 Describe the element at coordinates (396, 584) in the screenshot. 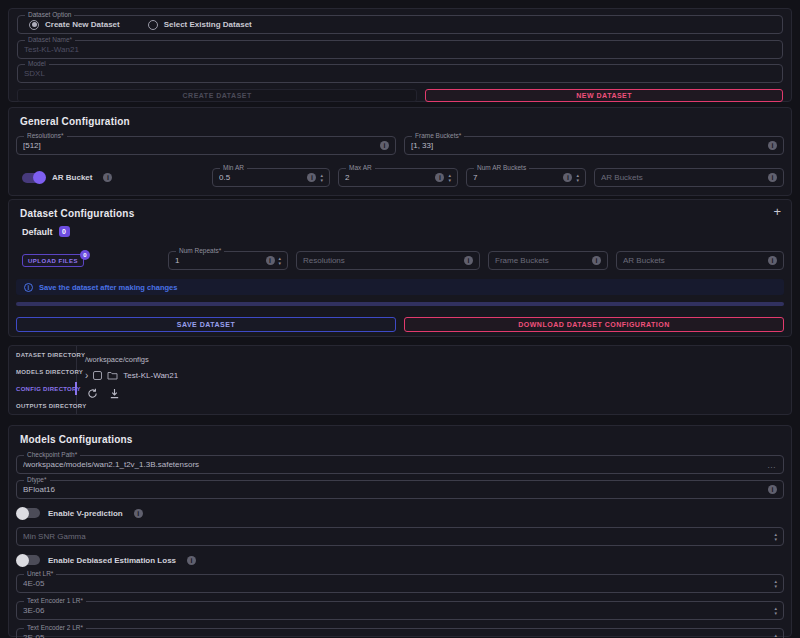

I see `unet-lr-value: 4E-05` at that location.